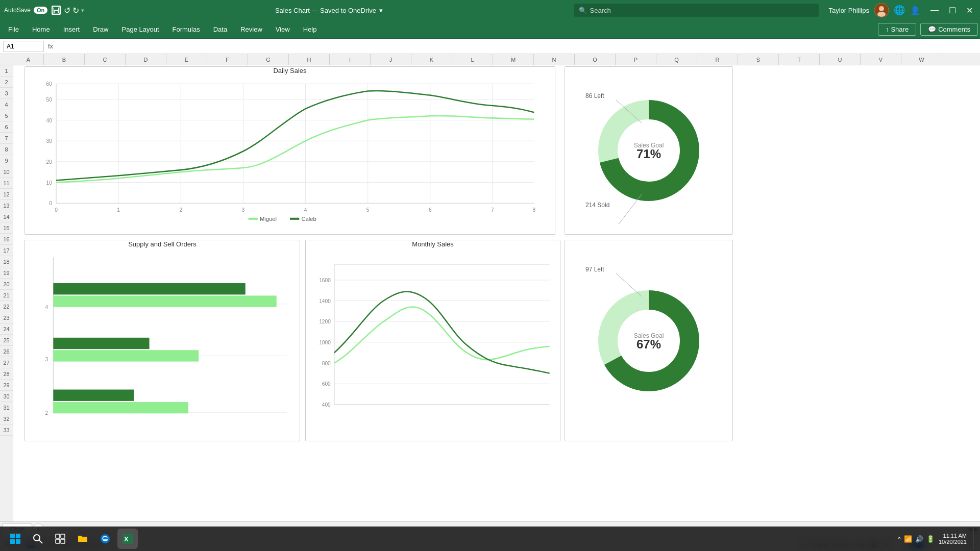 This screenshot has height=551, width=980. I want to click on col-D: D, so click(146, 59).